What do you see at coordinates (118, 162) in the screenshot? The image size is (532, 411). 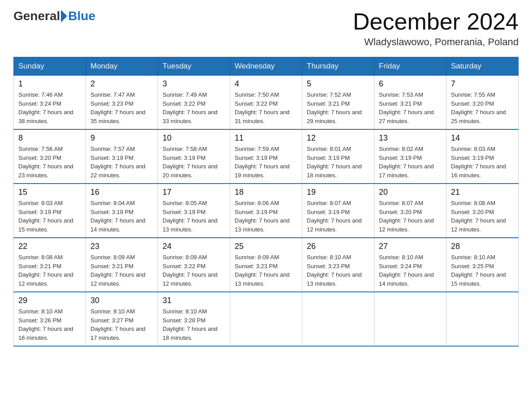 I see `day-info: Sunrise: 7:57 AMSunset: 3:19 PMDaylight:…` at bounding box center [118, 162].